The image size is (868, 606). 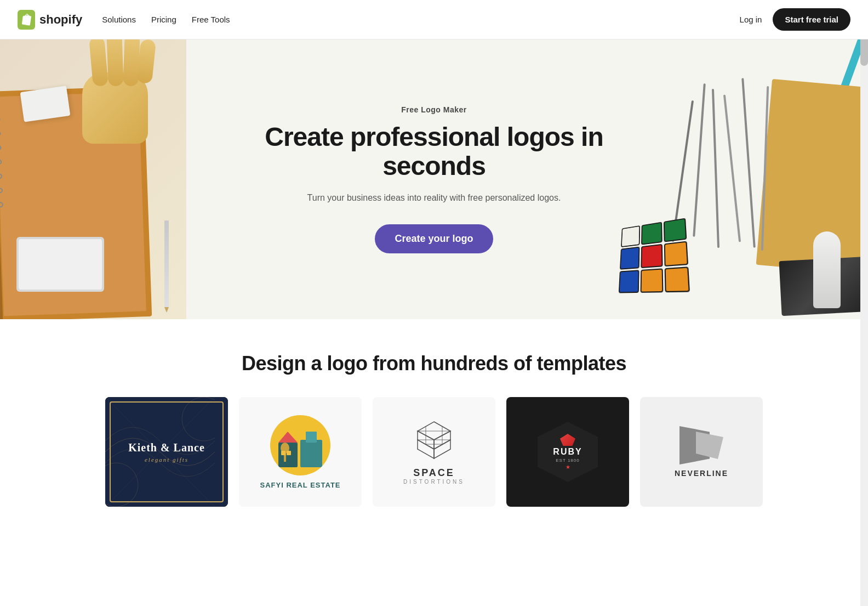 I want to click on scrollbar, so click(x=864, y=264).